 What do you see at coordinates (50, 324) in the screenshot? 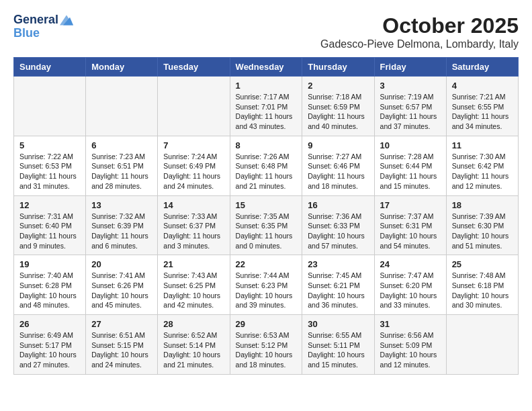
I see `day-number: 26` at bounding box center [50, 324].